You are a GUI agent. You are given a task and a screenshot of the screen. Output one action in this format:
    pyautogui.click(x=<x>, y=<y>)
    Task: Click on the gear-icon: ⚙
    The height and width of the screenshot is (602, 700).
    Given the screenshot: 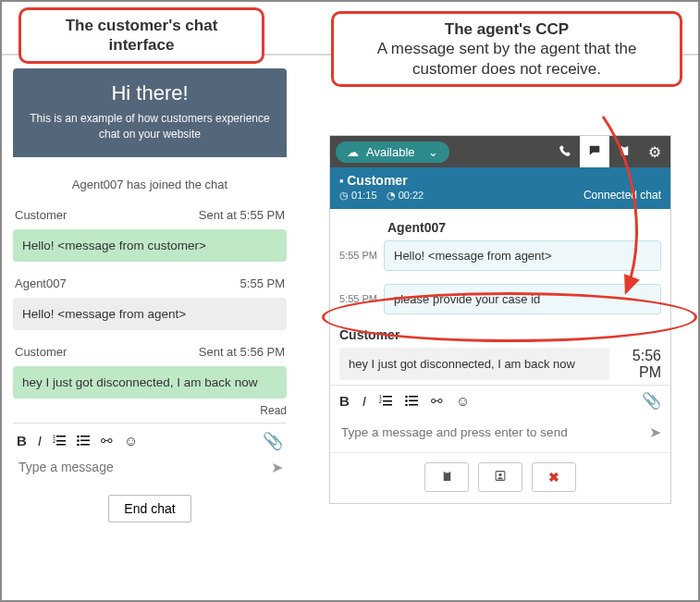 What is the action you would take?
    pyautogui.click(x=655, y=152)
    